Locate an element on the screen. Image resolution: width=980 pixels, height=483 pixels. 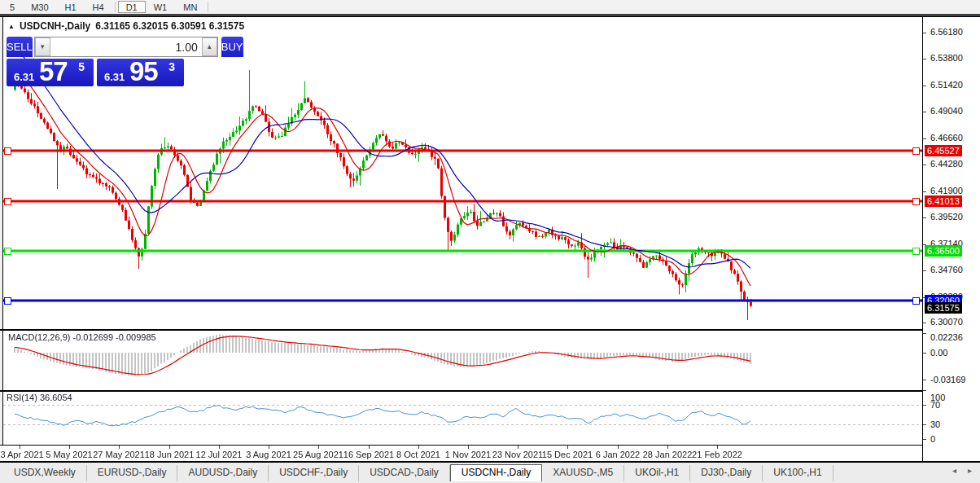
chart-tab-uk100: UK100-,H1 is located at coordinates (798, 473).